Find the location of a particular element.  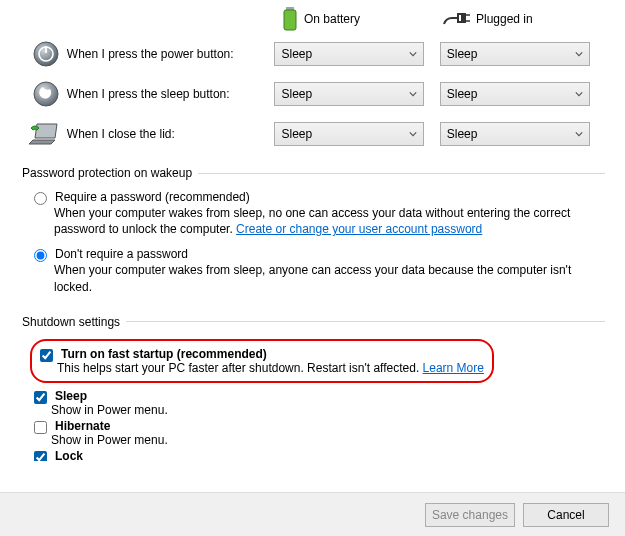

sleep-checkbox is located at coordinates (40, 398).